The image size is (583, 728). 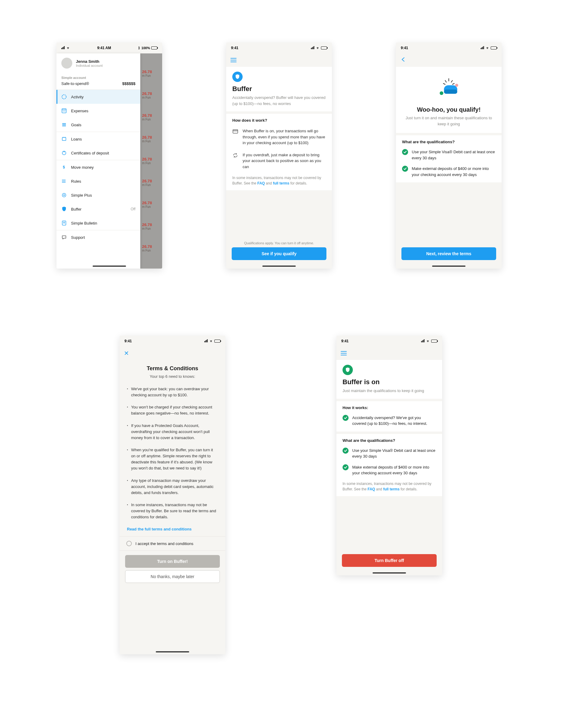 I want to click on buffer-status: Off, so click(x=133, y=209).